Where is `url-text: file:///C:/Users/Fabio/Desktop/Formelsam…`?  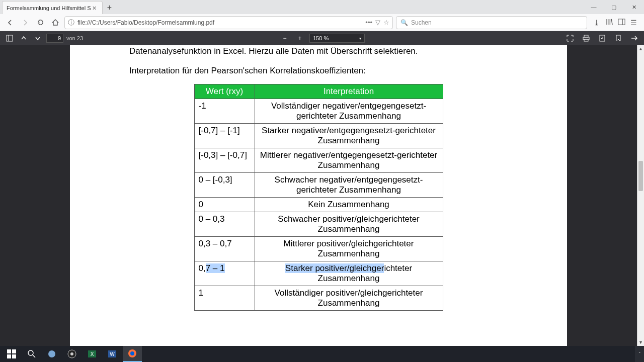
url-text: file:///C:/Users/Fabio/Desktop/Formelsam… is located at coordinates (220, 23).